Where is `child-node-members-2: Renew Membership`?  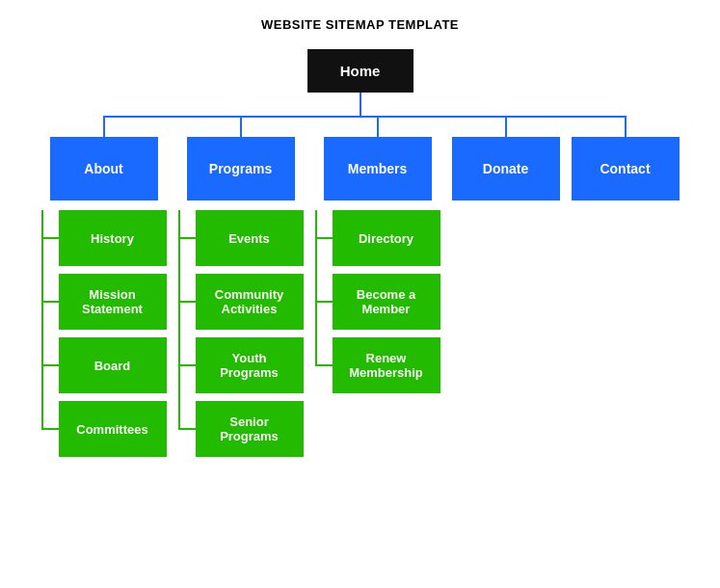
child-node-members-2: Renew Membership is located at coordinates (387, 365).